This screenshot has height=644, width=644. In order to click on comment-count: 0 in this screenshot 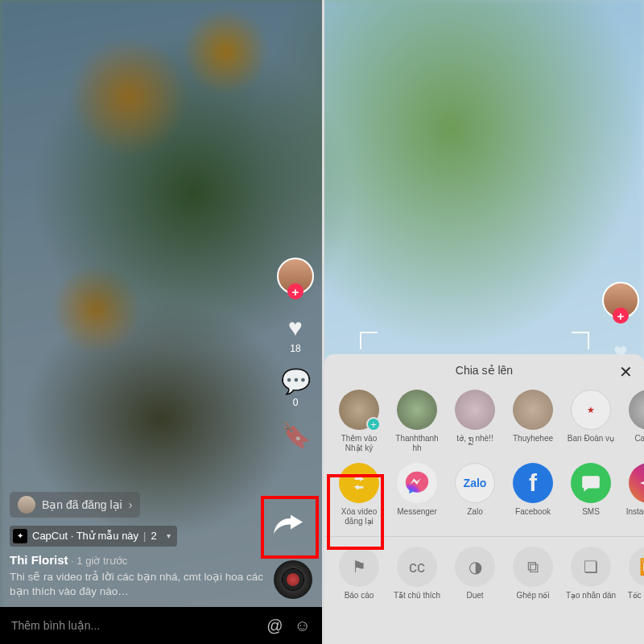, I will do `click(296, 402)`.